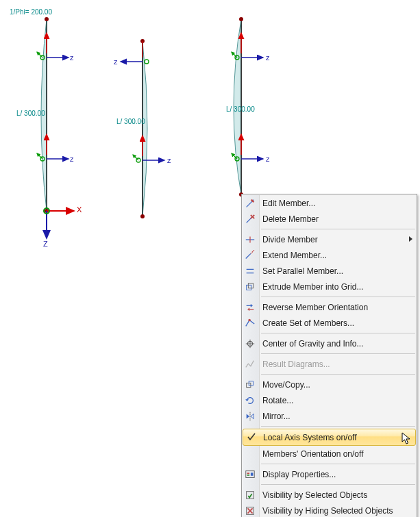  I want to click on menu-item-label: Visibility by Hiding Selected Objects, so click(328, 511).